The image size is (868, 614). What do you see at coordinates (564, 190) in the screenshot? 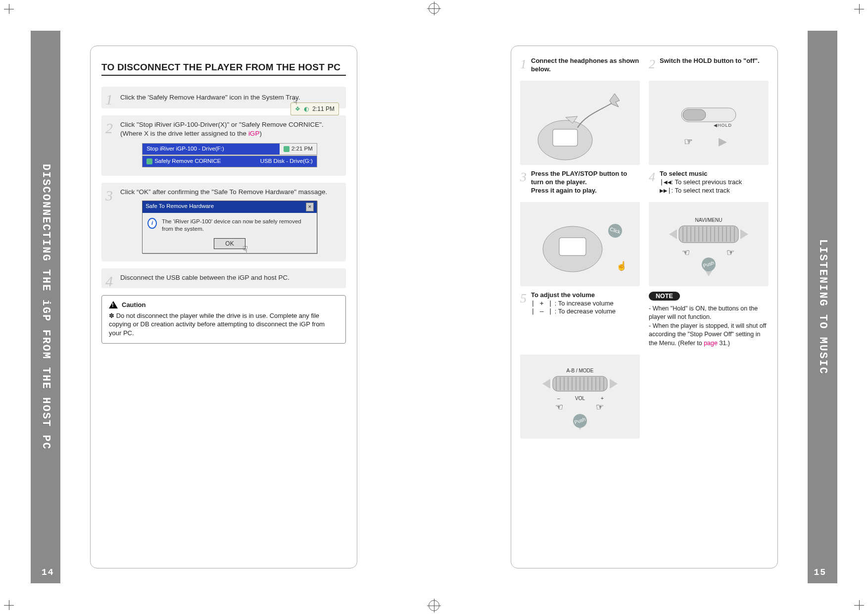
I see `r-step-3-line2: Press it again to play.` at bounding box center [564, 190].